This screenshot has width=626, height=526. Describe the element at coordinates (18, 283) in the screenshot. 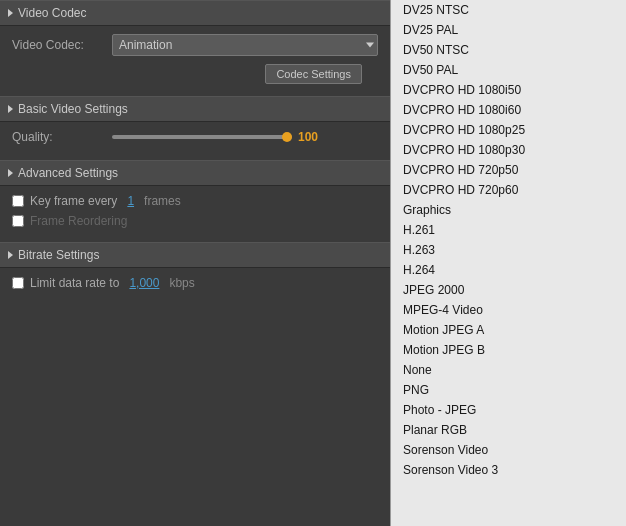

I see `limit-data-checkbox` at that location.